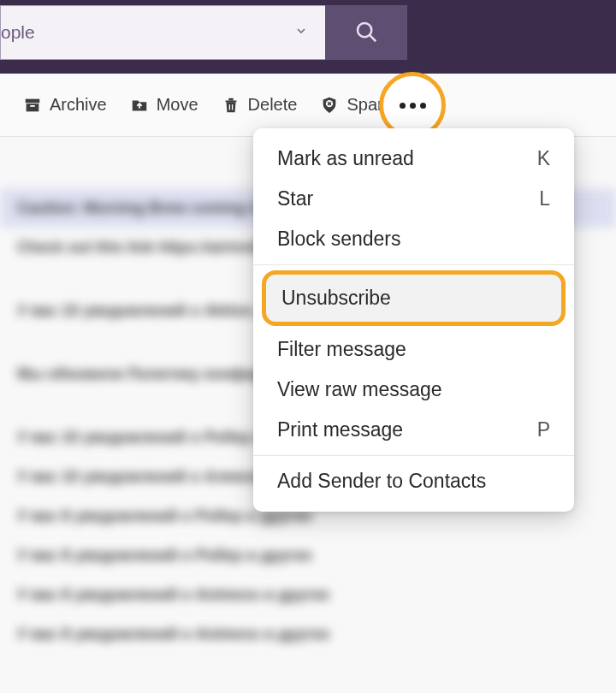 This screenshot has width=616, height=693. Describe the element at coordinates (341, 429) in the screenshot. I see `menu-label: Print message` at that location.